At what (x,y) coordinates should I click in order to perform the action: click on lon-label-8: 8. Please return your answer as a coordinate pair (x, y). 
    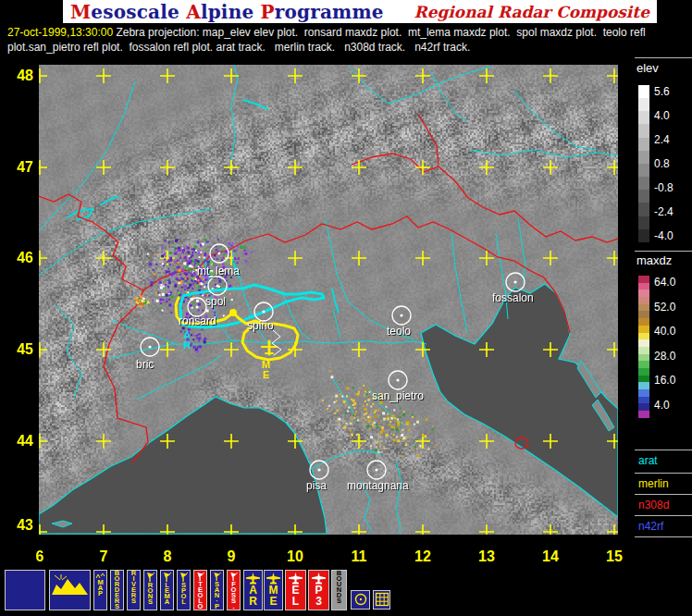
    Looking at the image, I should click on (167, 557).